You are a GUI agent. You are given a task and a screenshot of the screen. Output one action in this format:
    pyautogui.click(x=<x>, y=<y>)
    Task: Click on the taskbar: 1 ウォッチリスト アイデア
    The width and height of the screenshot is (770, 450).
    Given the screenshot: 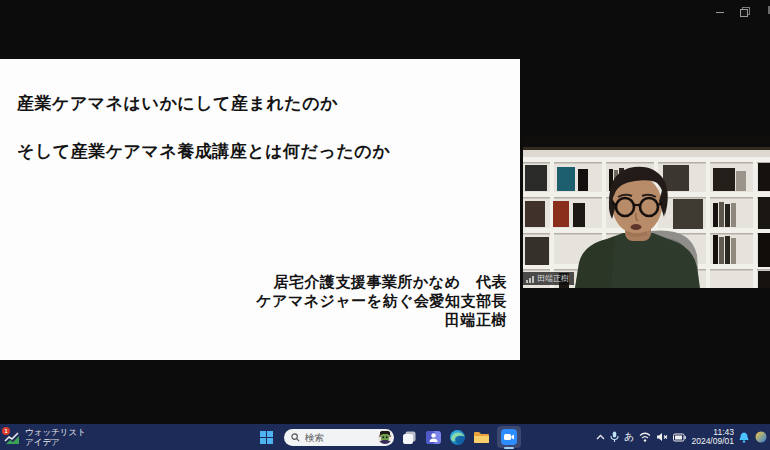 What is the action you would take?
    pyautogui.click(x=385, y=437)
    